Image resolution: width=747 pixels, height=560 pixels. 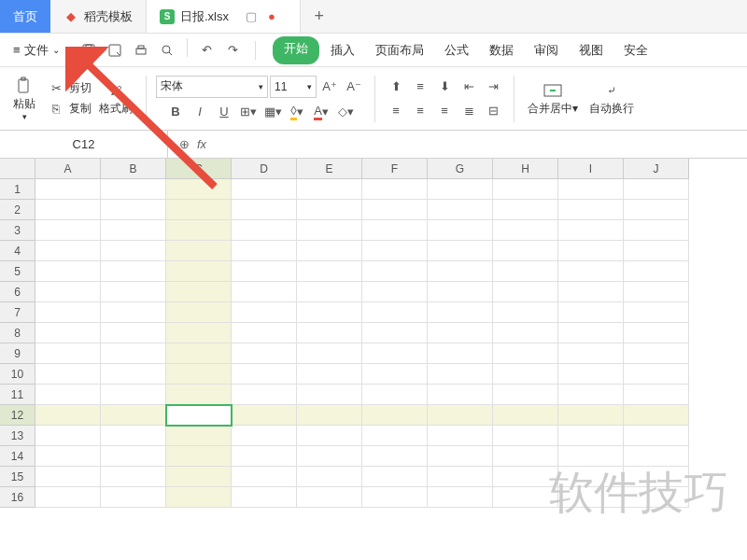 What do you see at coordinates (56, 89) in the screenshot?
I see `cut-button: ✂` at bounding box center [56, 89].